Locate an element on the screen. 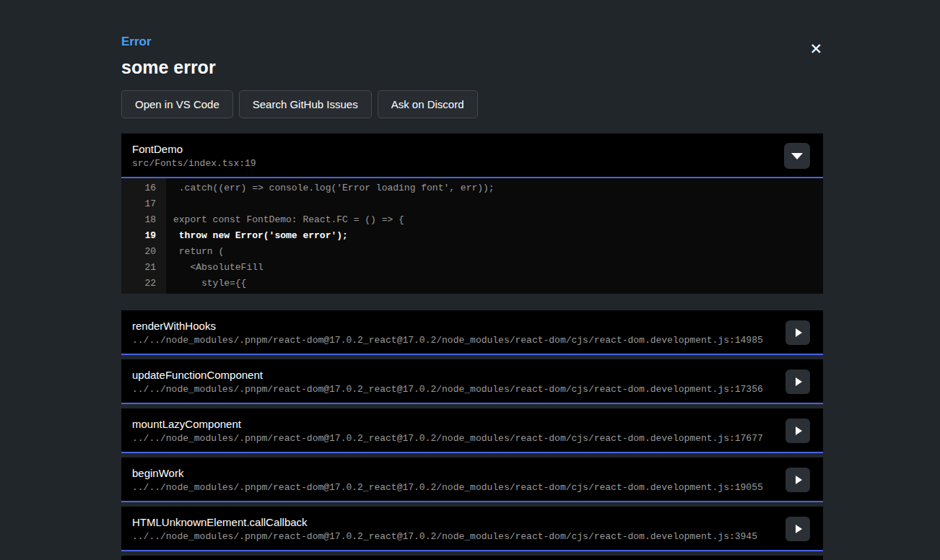 This screenshot has width=940, height=560. line-number: 21 is located at coordinates (144, 267).